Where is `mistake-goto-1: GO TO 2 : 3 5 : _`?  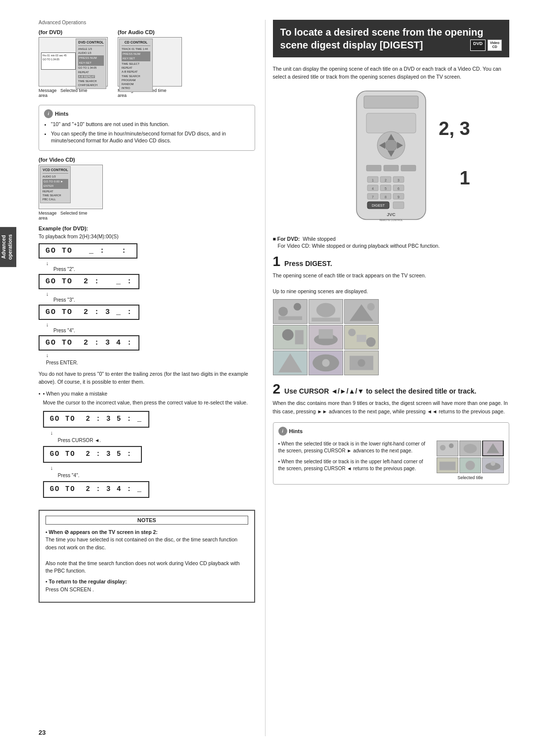
mistake-goto-1: GO TO 2 : 3 5 : _ is located at coordinates (96, 419).